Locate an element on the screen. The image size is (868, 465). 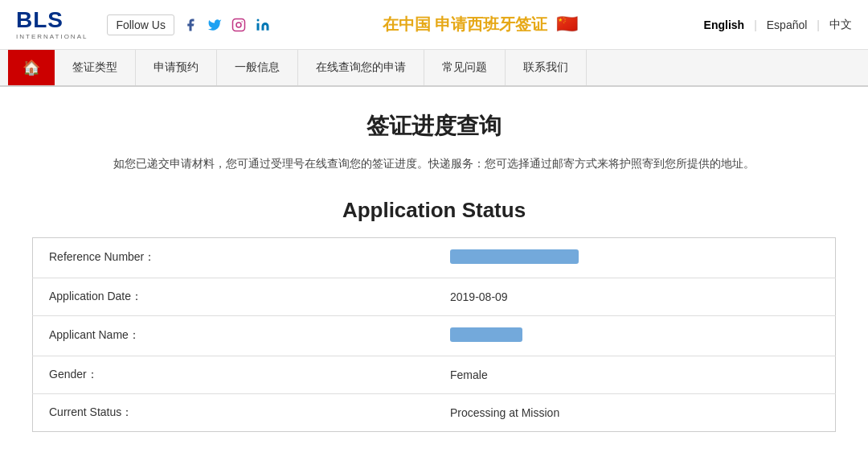
logo-area: BLS INTERNATIONAL is located at coordinates (51, 24).